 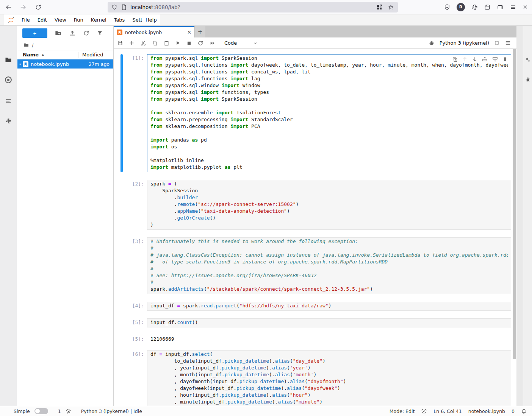 I want to click on interrupt-kernel-button, so click(x=189, y=43).